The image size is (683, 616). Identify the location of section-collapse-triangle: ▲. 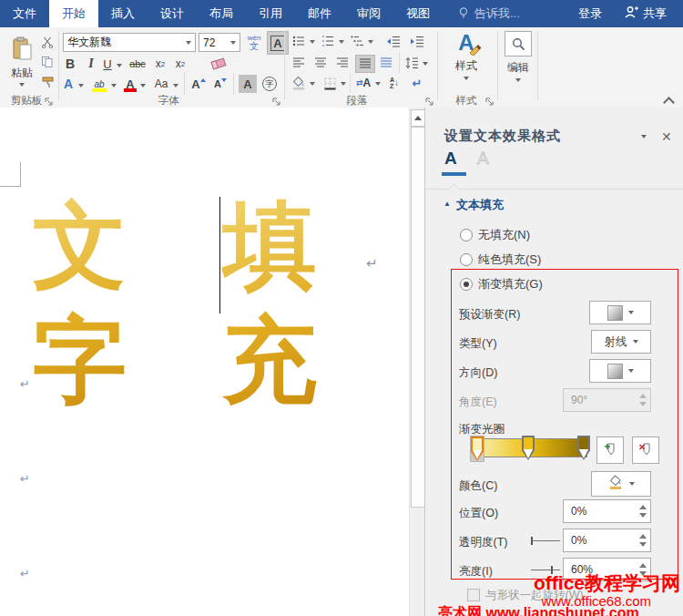
(447, 204).